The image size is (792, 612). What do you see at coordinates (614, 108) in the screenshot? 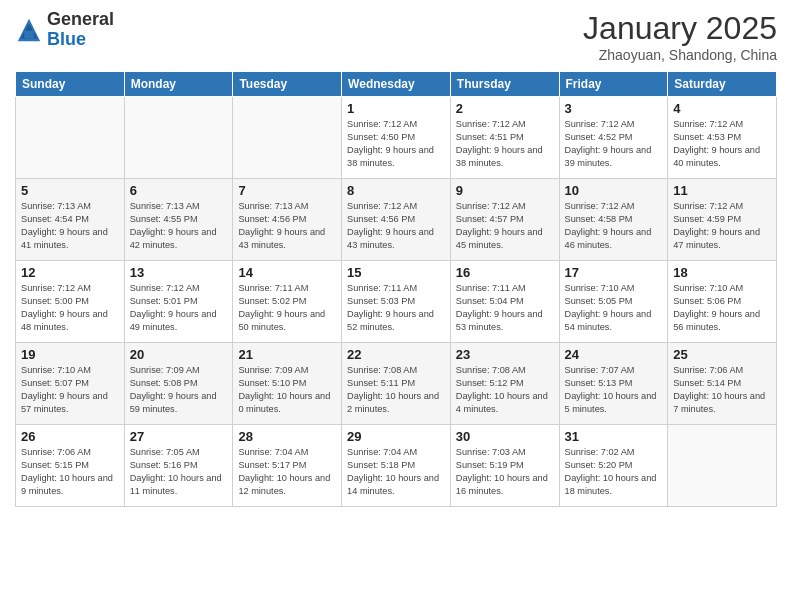
I see `day-number: 3` at bounding box center [614, 108].